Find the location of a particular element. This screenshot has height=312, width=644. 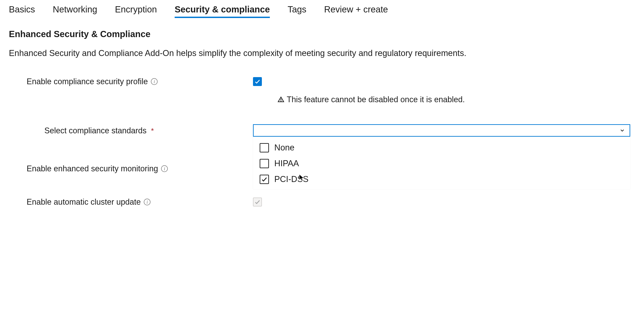

tab-label: Security & compliance is located at coordinates (222, 10).